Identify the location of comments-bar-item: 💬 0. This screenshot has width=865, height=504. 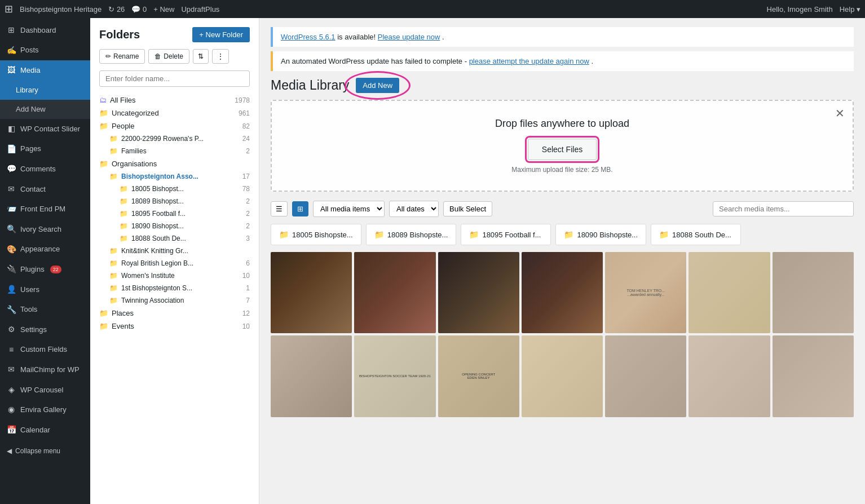
(139, 9).